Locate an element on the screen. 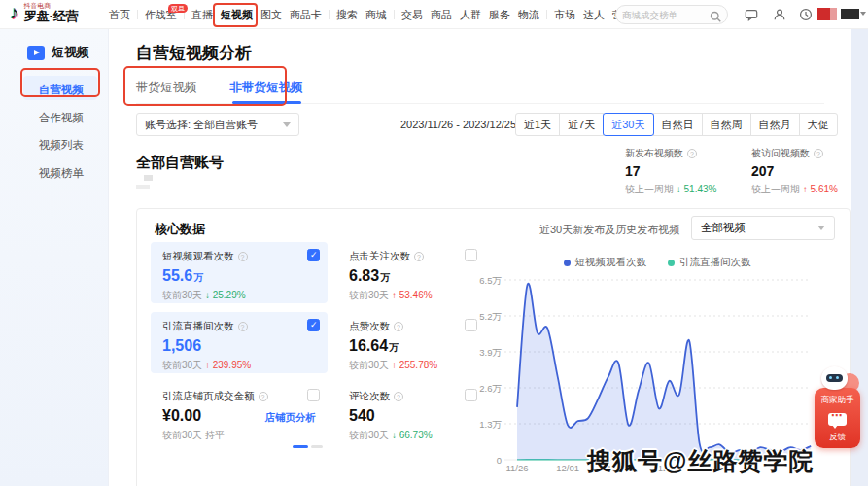 The image size is (868, 486). metric-delta: 持平 is located at coordinates (215, 435).